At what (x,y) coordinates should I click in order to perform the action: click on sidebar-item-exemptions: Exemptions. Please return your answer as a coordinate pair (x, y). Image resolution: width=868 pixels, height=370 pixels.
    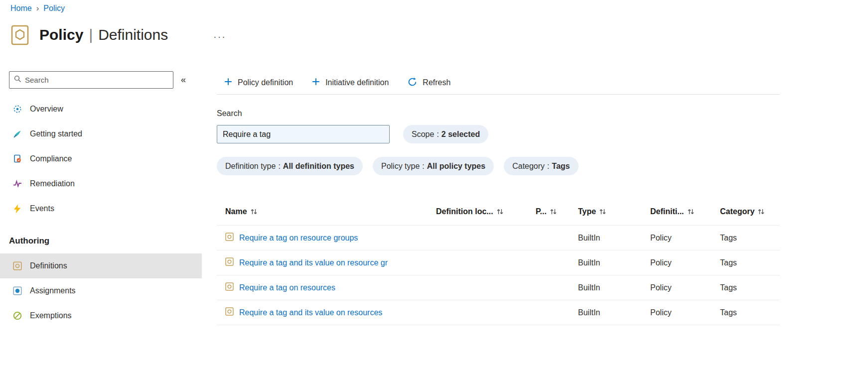
    Looking at the image, I should click on (101, 316).